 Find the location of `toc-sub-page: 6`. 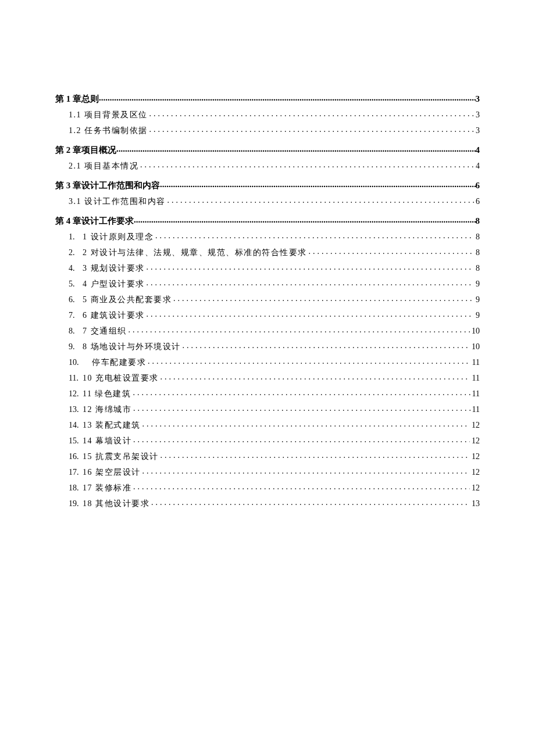

toc-sub-page: 6 is located at coordinates (478, 202).